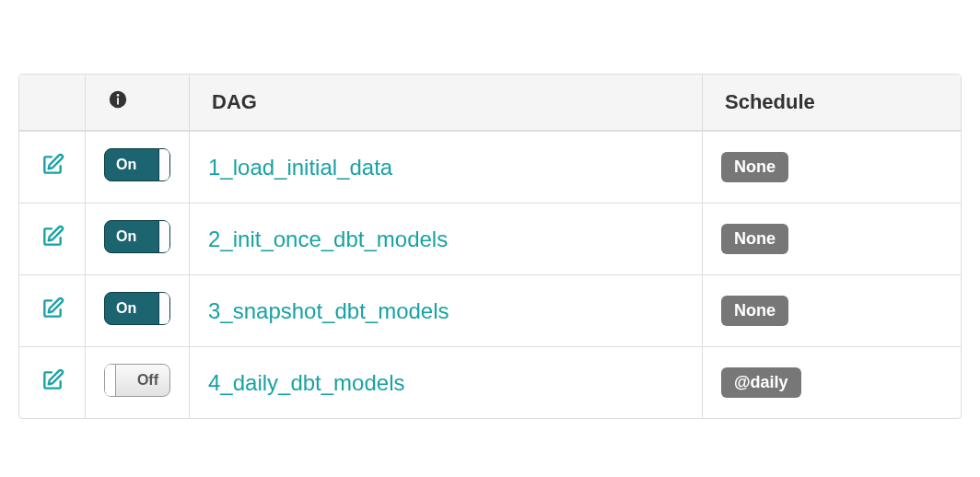 The width and height of the screenshot is (980, 477). I want to click on dag-row: On 3_snapshot_dbt_models None, so click(490, 311).